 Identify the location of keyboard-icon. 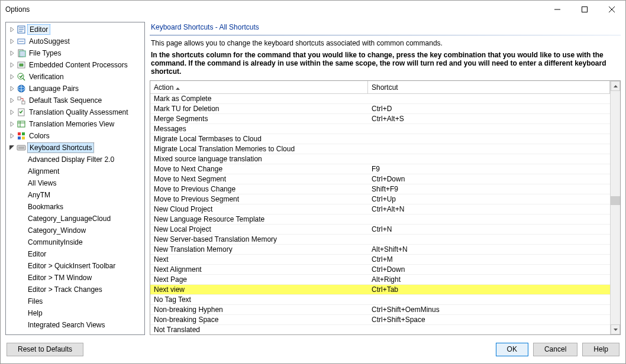
(21, 148).